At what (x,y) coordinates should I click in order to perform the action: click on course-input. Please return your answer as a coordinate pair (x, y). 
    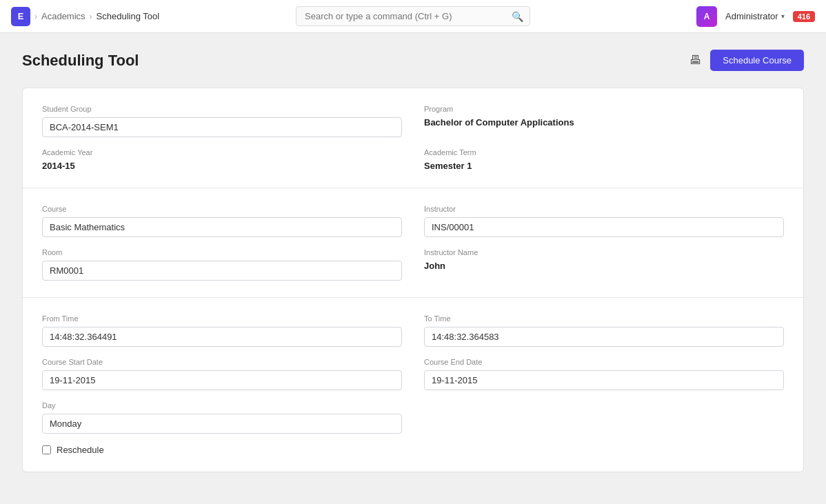
    Looking at the image, I should click on (222, 228).